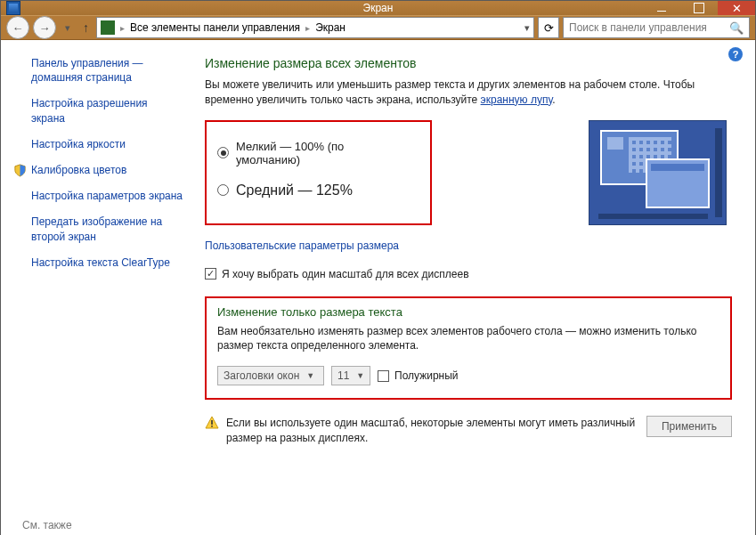  What do you see at coordinates (323, 153) in the screenshot?
I see `radio-small-label: Мелкий — 100% (по умолчанию)` at bounding box center [323, 153].